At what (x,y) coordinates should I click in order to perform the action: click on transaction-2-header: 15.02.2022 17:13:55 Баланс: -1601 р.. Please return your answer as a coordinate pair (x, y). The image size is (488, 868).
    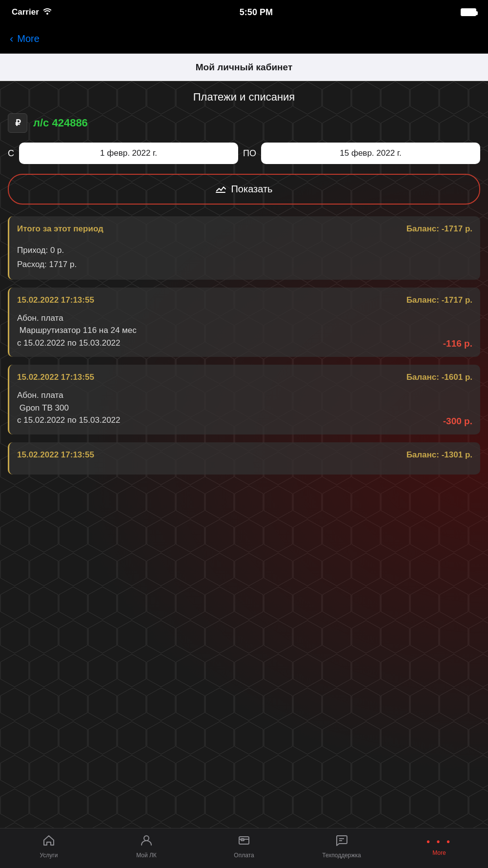
    Looking at the image, I should click on (245, 377).